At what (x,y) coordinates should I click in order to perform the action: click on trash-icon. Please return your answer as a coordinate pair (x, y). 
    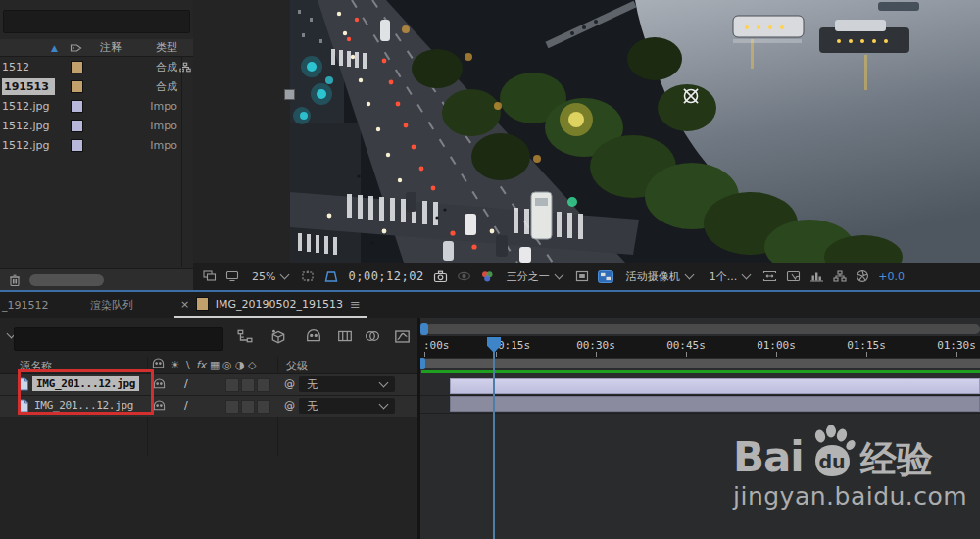
    Looking at the image, I should click on (15, 280).